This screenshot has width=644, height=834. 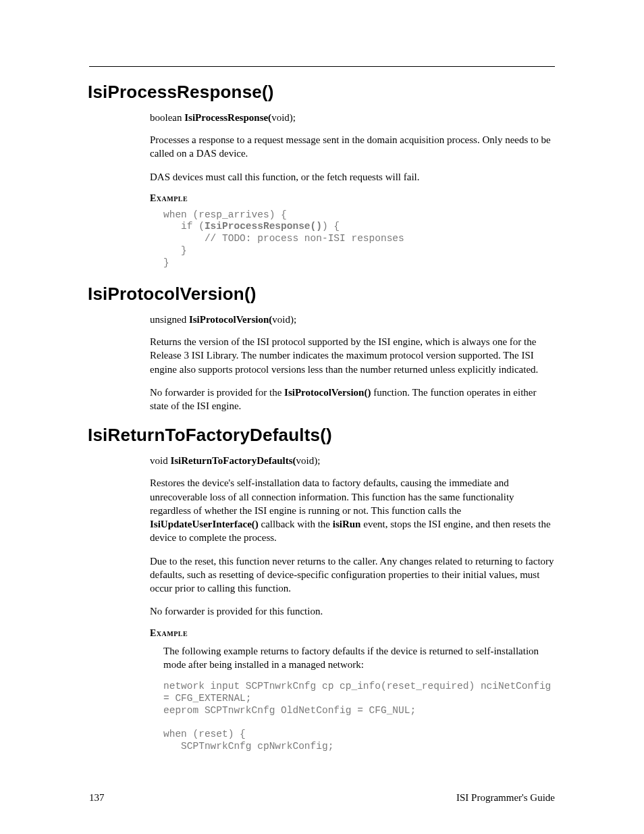 I want to click on paragraph: No forwarder is provided for this functi…, so click(x=352, y=611).